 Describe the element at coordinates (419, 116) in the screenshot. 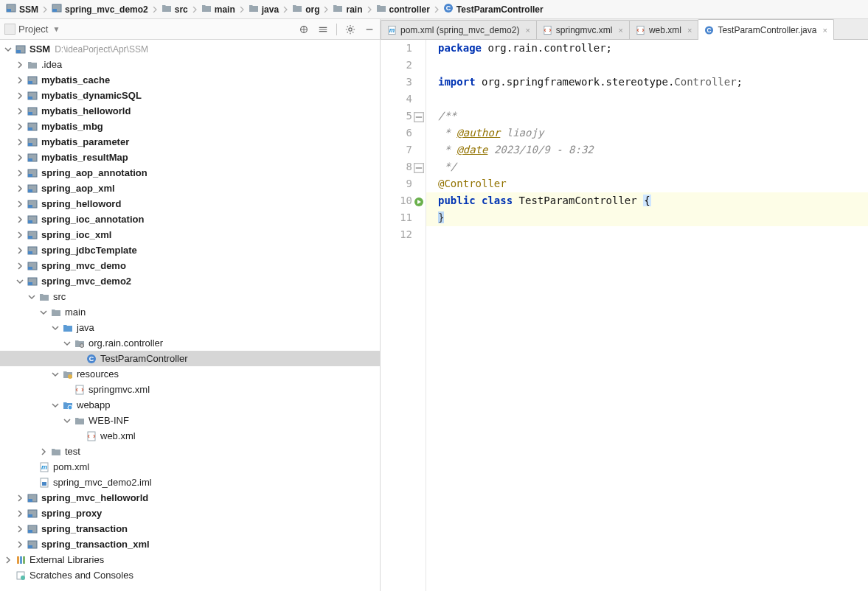

I see `fold-open-icon` at that location.